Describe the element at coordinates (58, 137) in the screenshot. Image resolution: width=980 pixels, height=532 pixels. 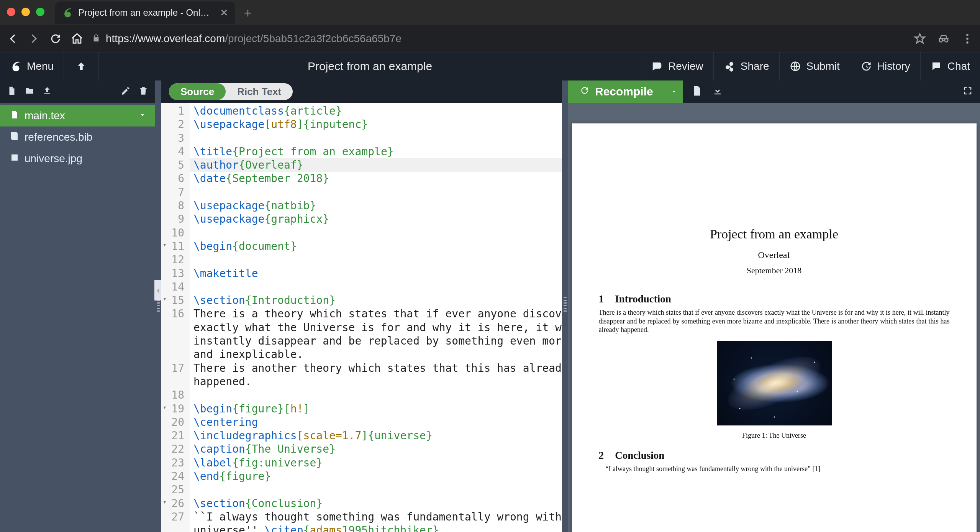
I see `file-item-label: references.bib` at that location.